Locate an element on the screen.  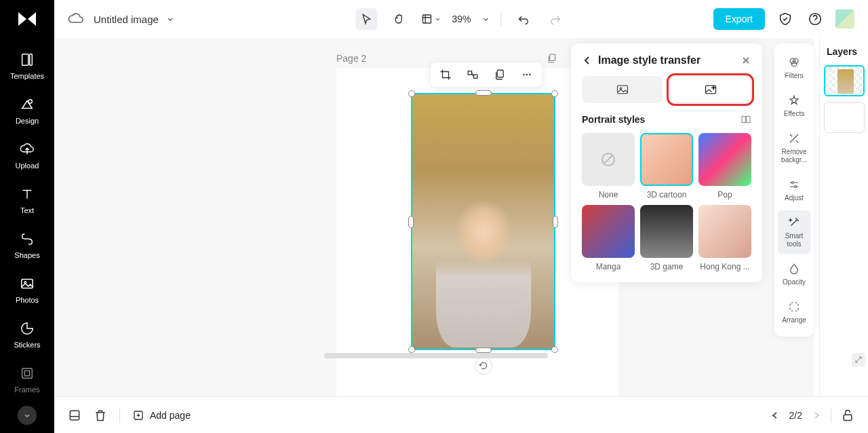
panel-close-button is located at coordinates (746, 60).